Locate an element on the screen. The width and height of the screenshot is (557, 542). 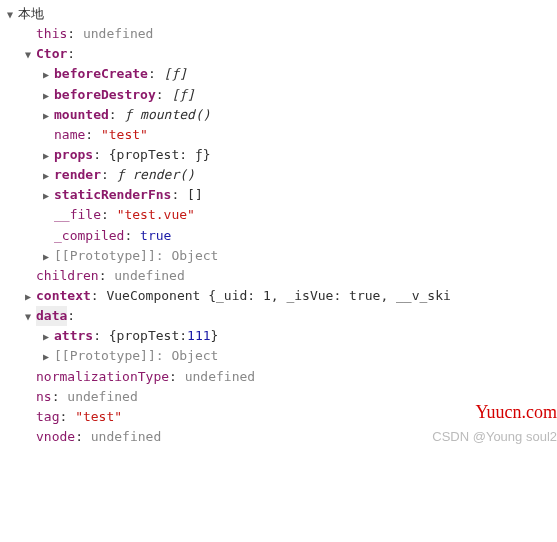
prop-key: vnode is located at coordinates (56, 437).